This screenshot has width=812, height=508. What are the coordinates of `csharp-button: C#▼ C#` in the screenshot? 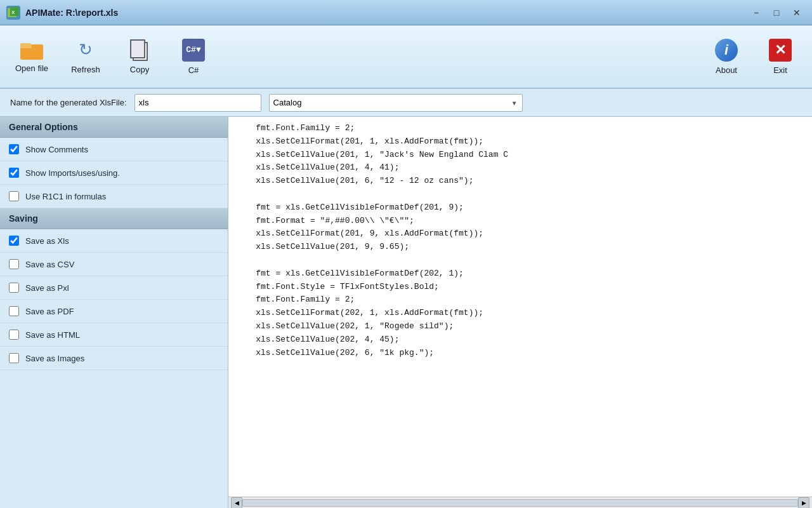 It's located at (193, 57).